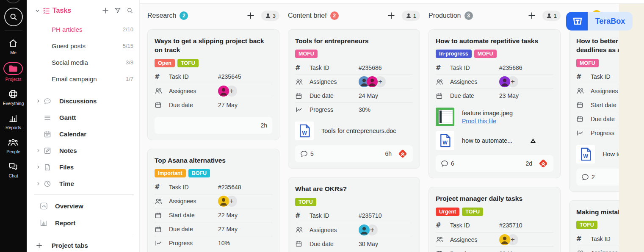 This screenshot has width=644, height=252. Describe the element at coordinates (495, 117) in the screenshot. I see `attachment-image: feature image.jpegProof this file` at that location.